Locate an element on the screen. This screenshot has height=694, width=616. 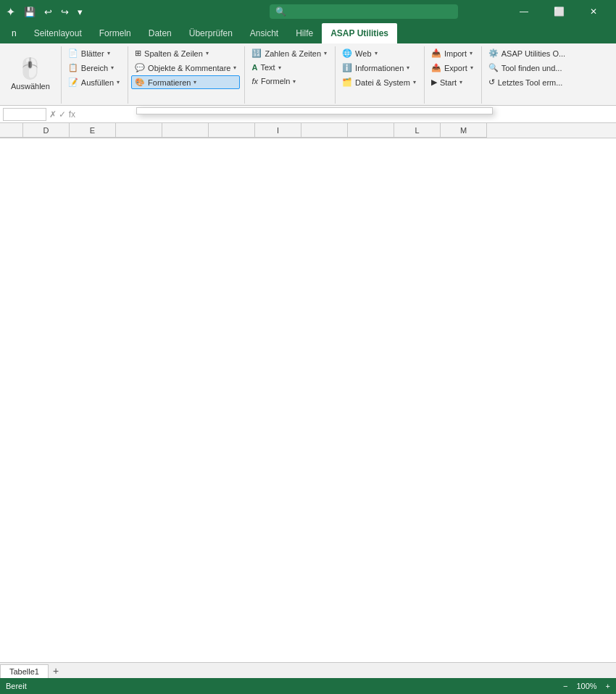
window-controls: — ⬜ ✕ is located at coordinates (559, 12).